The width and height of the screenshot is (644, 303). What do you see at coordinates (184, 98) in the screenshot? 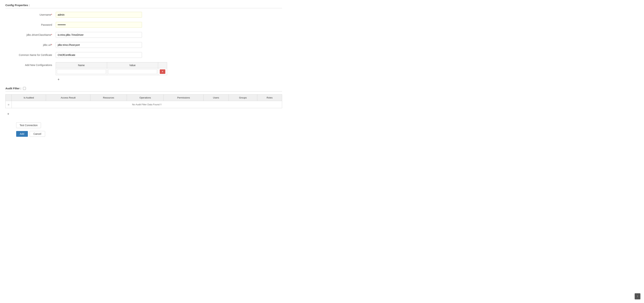
I see `audit-col-permissions: Permissions` at bounding box center [184, 98].